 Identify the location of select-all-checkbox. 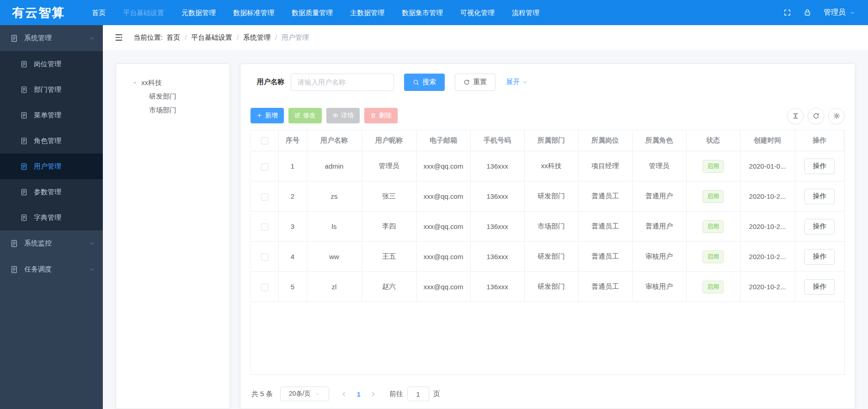
(265, 141).